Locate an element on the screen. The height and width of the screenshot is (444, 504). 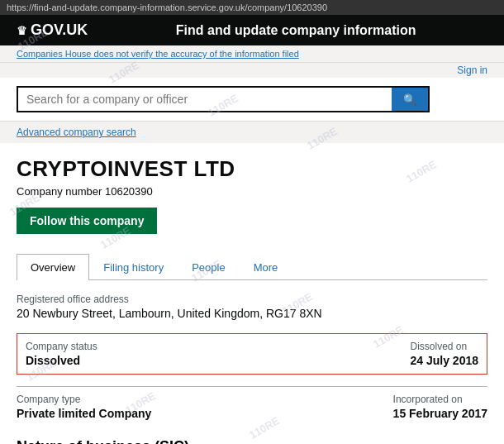
incorporated-date: 15 February 2017 is located at coordinates (440, 413).